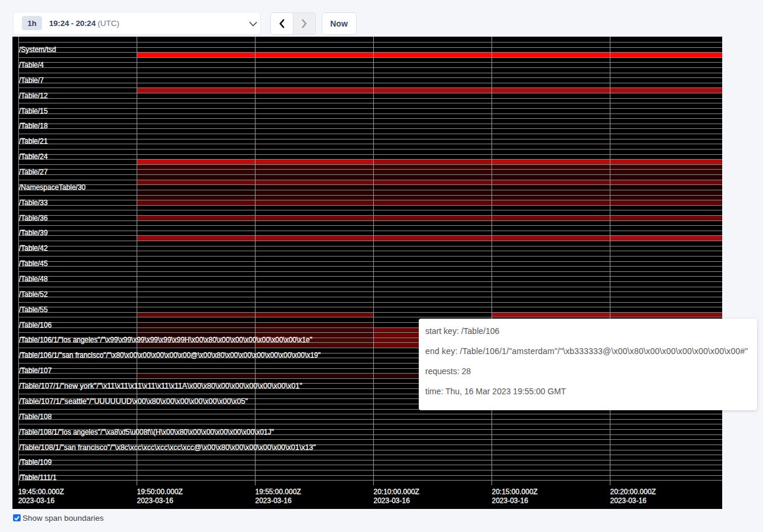 The width and height of the screenshot is (763, 532). What do you see at coordinates (278, 492) in the screenshot?
I see `svg-text: 19:55:00.000Z` at bounding box center [278, 492].